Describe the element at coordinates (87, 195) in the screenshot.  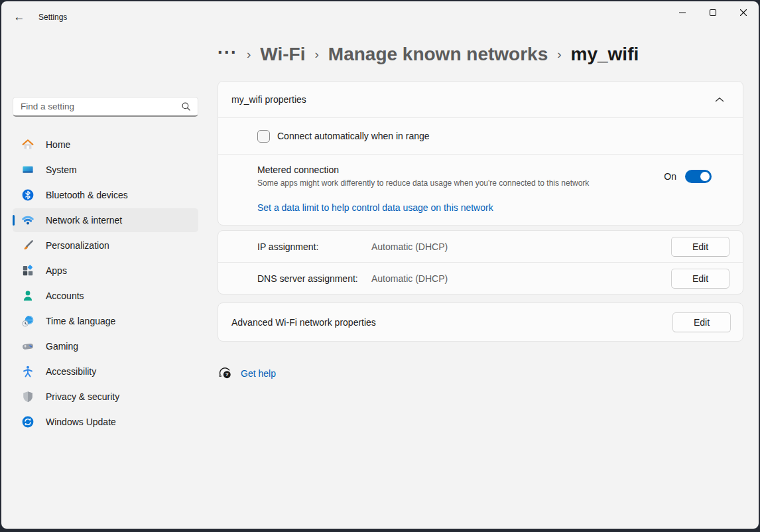
I see `sidebar-item-label: Bluetooth & devices` at that location.